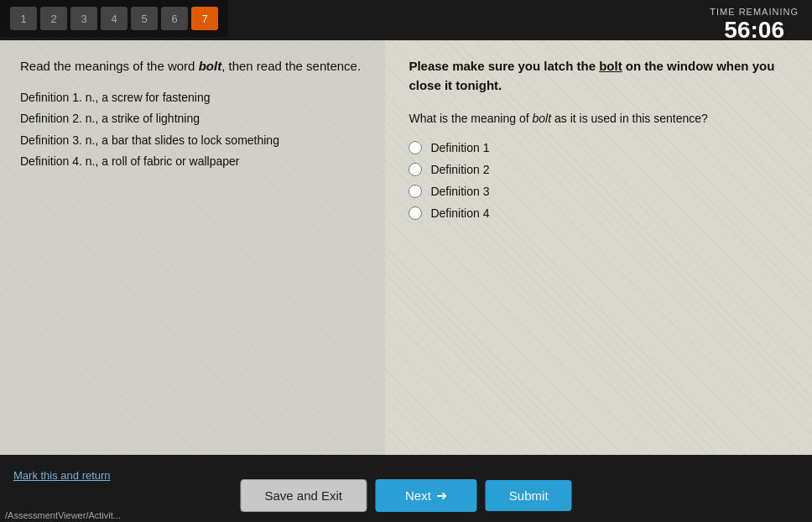  What do you see at coordinates (599, 76) in the screenshot?
I see `sentence-display: Please make sure you latch the bolt on t…` at bounding box center [599, 76].